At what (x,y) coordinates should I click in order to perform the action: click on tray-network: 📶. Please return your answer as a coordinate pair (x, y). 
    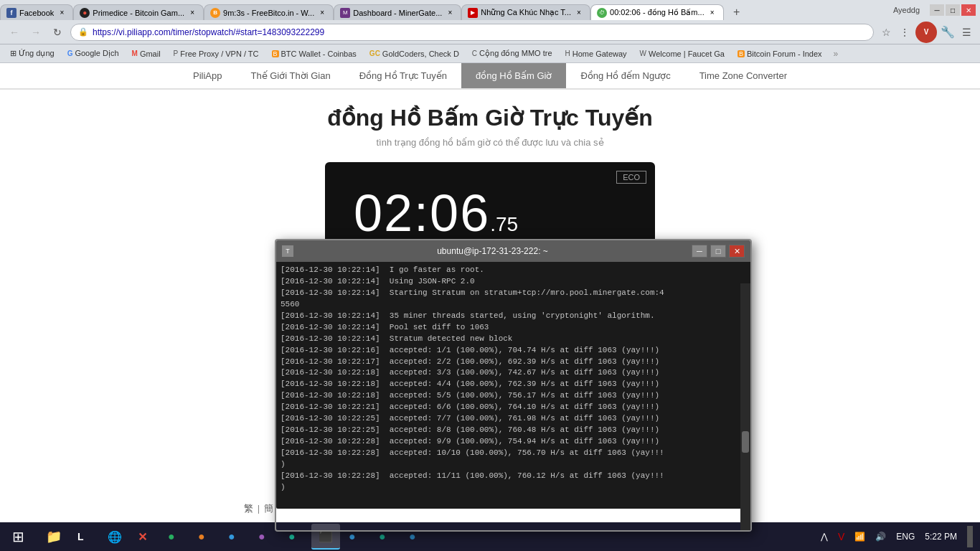
    Looking at the image, I should click on (859, 537).